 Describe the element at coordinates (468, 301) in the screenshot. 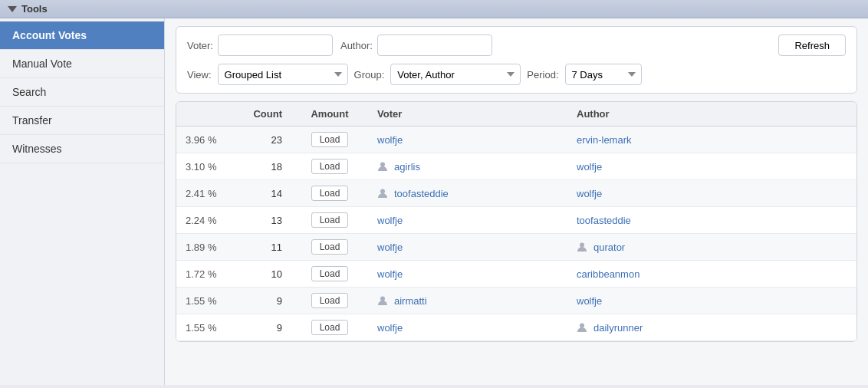

I see `voter-cell: airmatti` at that location.